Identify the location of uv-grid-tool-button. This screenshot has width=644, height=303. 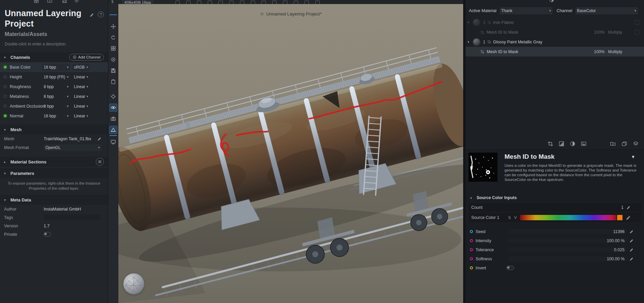
(113, 48).